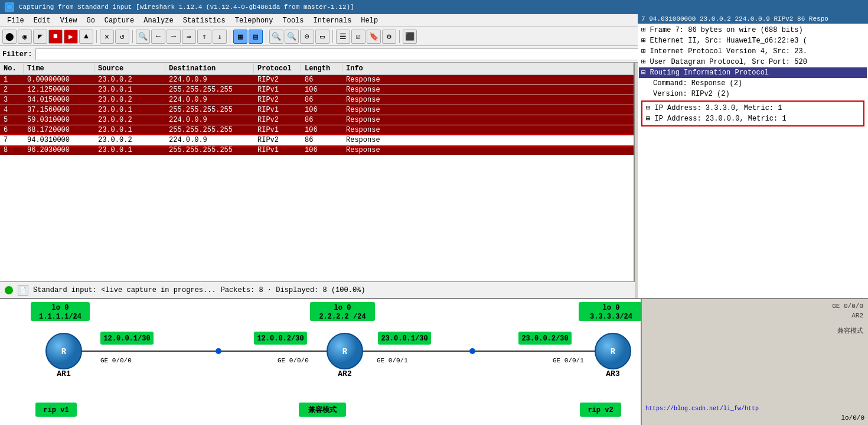 This screenshot has height=425, width=868. What do you see at coordinates (15, 21) in the screenshot?
I see `menu-file: File` at bounding box center [15, 21].